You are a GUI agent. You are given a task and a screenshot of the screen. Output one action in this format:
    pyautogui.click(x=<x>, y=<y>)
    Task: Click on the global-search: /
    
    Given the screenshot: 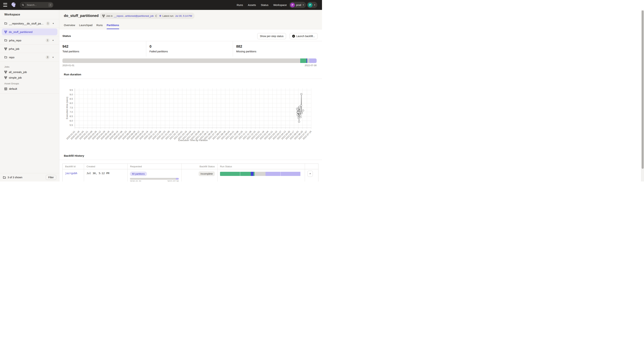 What is the action you would take?
    pyautogui.click(x=37, y=5)
    